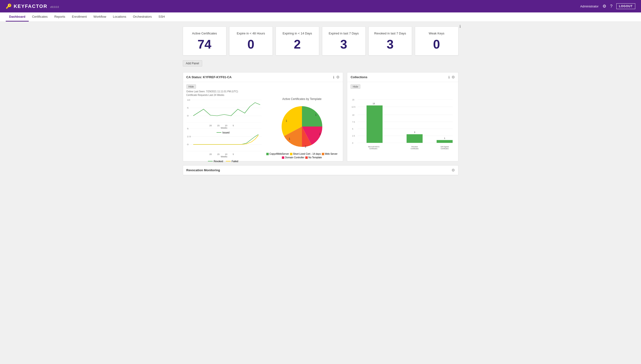 The image size is (641, 364). Describe the element at coordinates (263, 95) in the screenshot. I see `ca-cert-requests: Certificate Requests Last 24 Weeks` at that location.